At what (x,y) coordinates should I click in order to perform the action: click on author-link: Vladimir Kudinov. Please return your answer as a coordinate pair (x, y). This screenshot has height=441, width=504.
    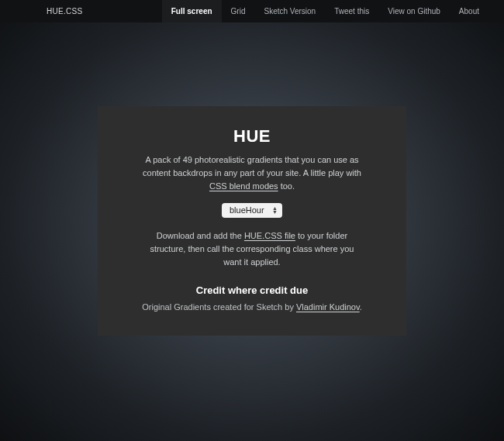
    Looking at the image, I should click on (328, 307).